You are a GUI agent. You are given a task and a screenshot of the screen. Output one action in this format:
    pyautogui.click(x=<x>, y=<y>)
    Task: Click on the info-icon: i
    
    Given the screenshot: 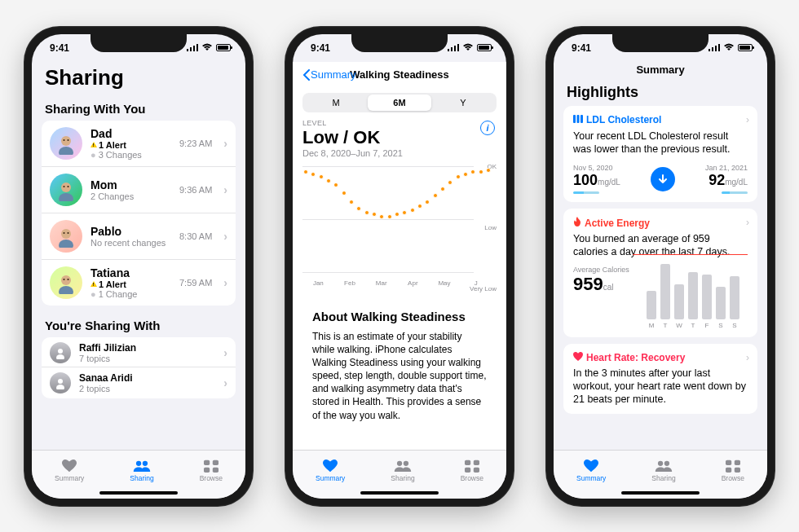 What is the action you would take?
    pyautogui.click(x=488, y=128)
    